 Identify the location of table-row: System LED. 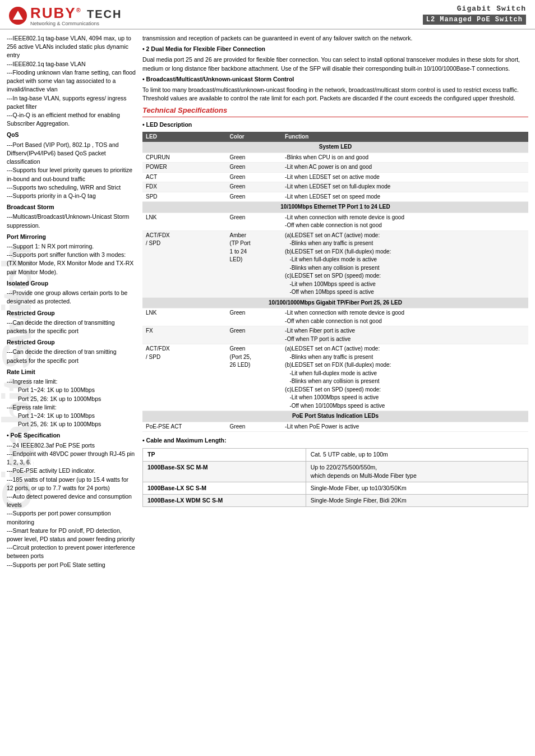
(335, 147).